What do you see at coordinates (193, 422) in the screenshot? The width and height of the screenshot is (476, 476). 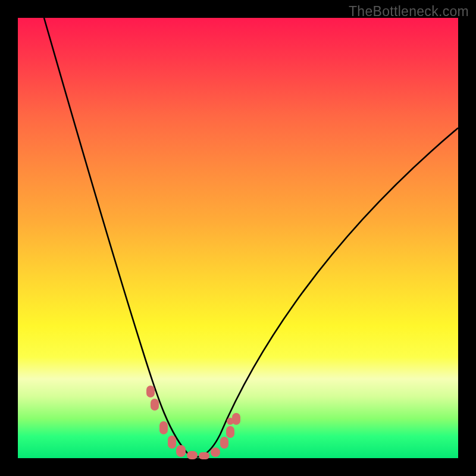 I see `highlight-dots` at bounding box center [193, 422].